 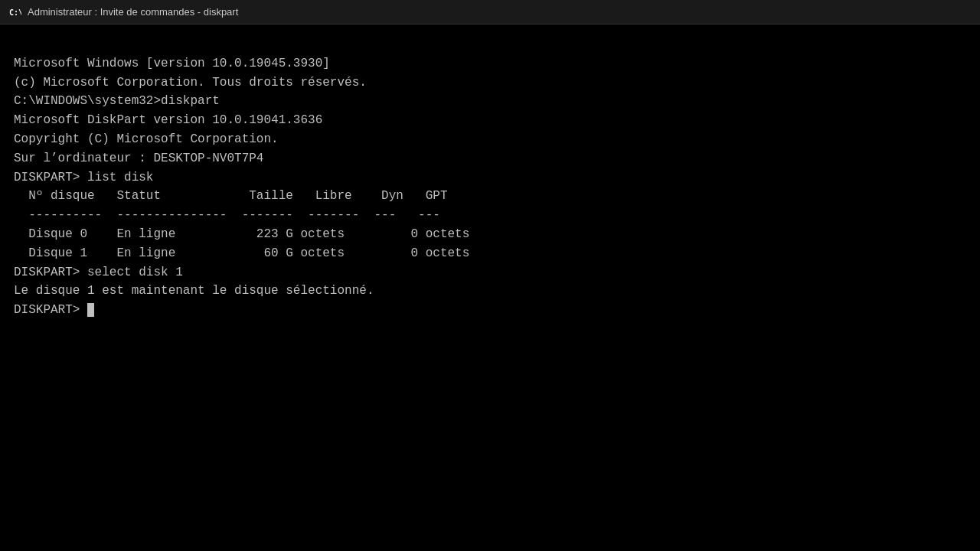 What do you see at coordinates (490, 64) in the screenshot?
I see `terminal-line: Microsoft Windows [version 10.0.19045.39…` at bounding box center [490, 64].